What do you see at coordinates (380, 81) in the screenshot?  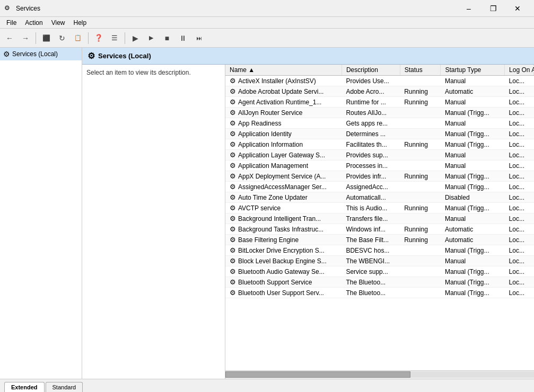 I see `table-row: ⚙ActiveX Installer (AxInstSV)Provides Us…` at bounding box center [380, 81].